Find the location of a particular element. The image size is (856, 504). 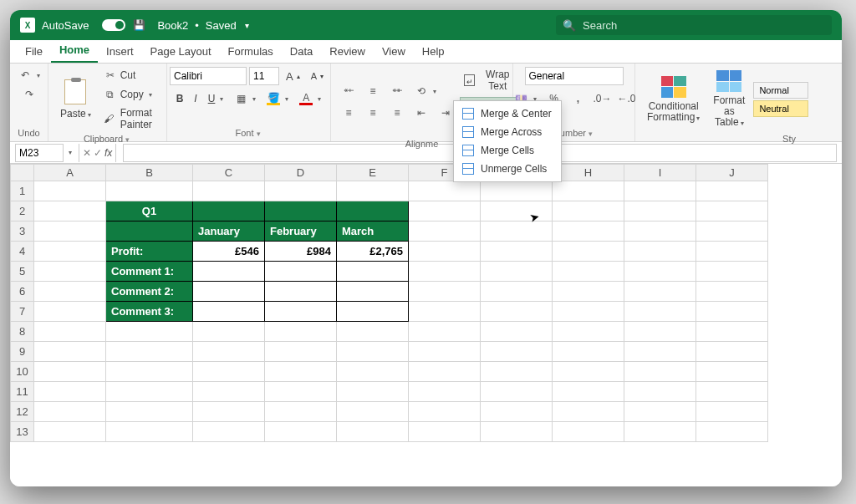

menu-unmerge-cells: Unmerge Cells is located at coordinates (507, 169).